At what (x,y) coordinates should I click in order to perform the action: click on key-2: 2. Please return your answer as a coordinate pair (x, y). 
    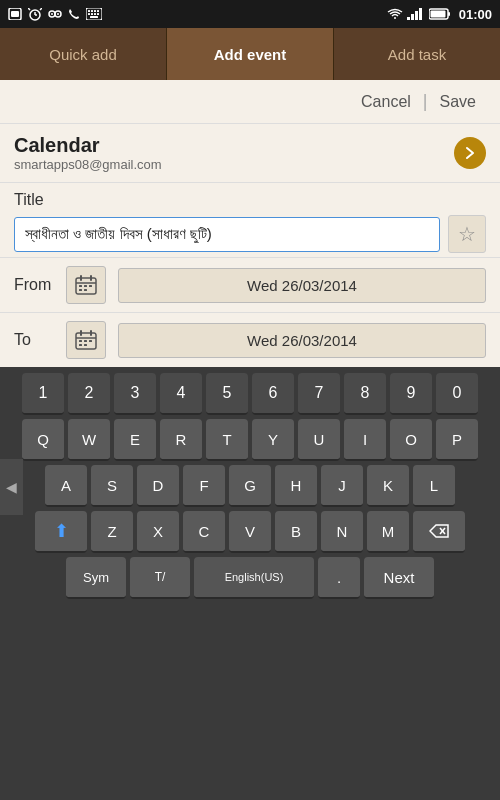
    Looking at the image, I should click on (89, 394).